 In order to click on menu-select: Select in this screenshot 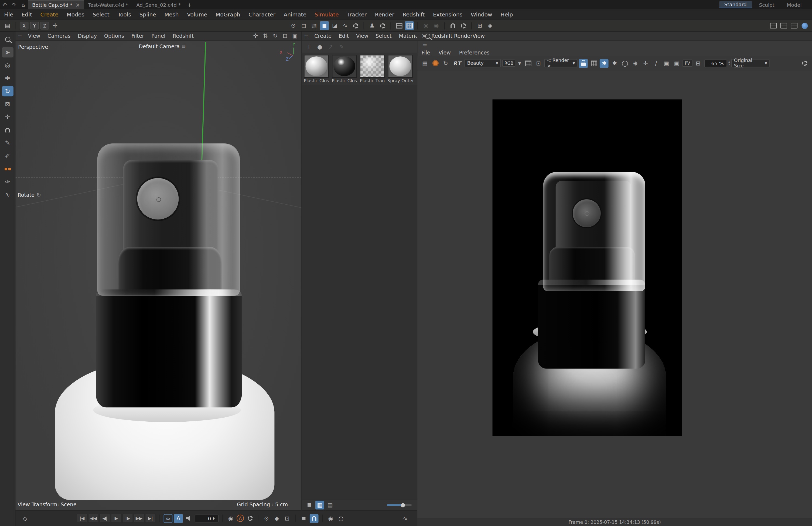, I will do `click(101, 14)`.